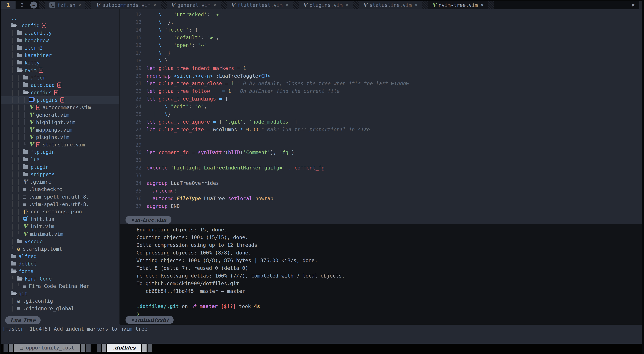 This screenshot has width=644, height=354. Describe the element at coordinates (381, 152) in the screenshot. I see `code-line: 30let comment_fg = synIDattr(hlID('Comme…` at that location.